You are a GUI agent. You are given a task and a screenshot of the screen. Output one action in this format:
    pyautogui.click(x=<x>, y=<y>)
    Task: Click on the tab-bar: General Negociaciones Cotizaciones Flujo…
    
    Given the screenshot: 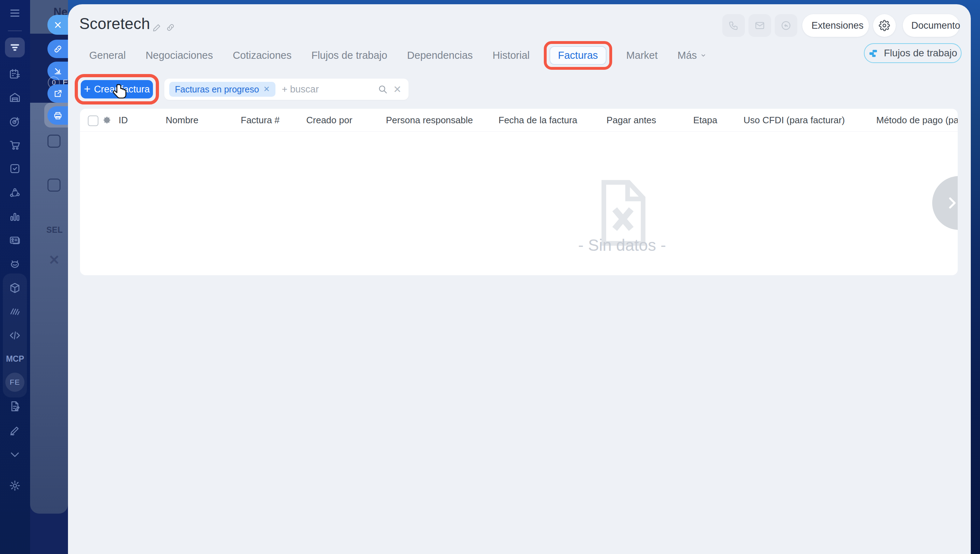 What is the action you would take?
    pyautogui.click(x=398, y=56)
    